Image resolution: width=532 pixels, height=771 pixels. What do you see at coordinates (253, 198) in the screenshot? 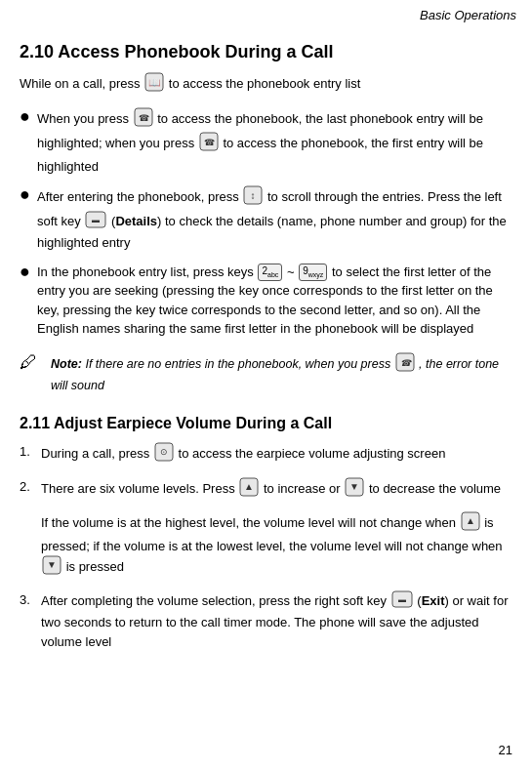
I see `scroll-key: ↕` at bounding box center [253, 198].